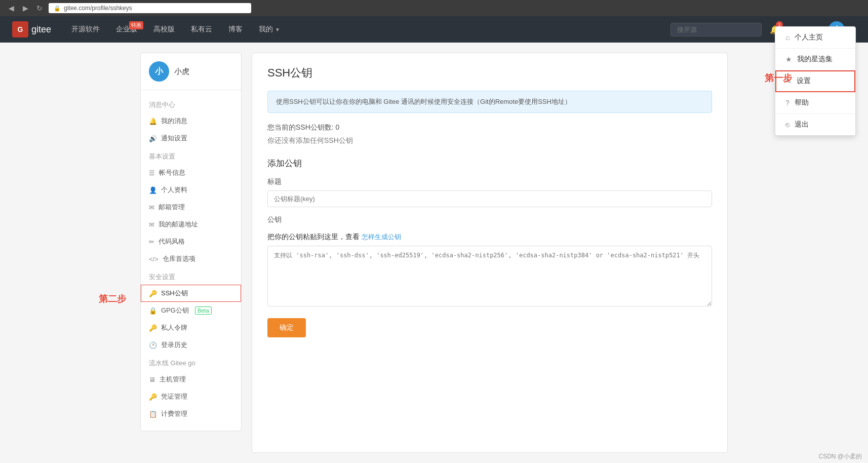 The image size is (868, 463). I want to click on pubkey-field-label: 公钥, so click(274, 220).